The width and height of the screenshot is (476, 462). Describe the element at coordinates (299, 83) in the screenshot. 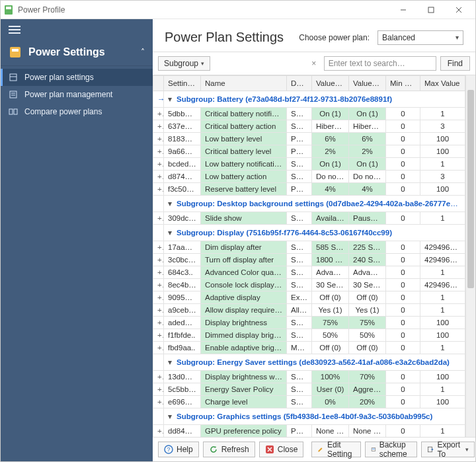

I see `col-description: Description` at that location.